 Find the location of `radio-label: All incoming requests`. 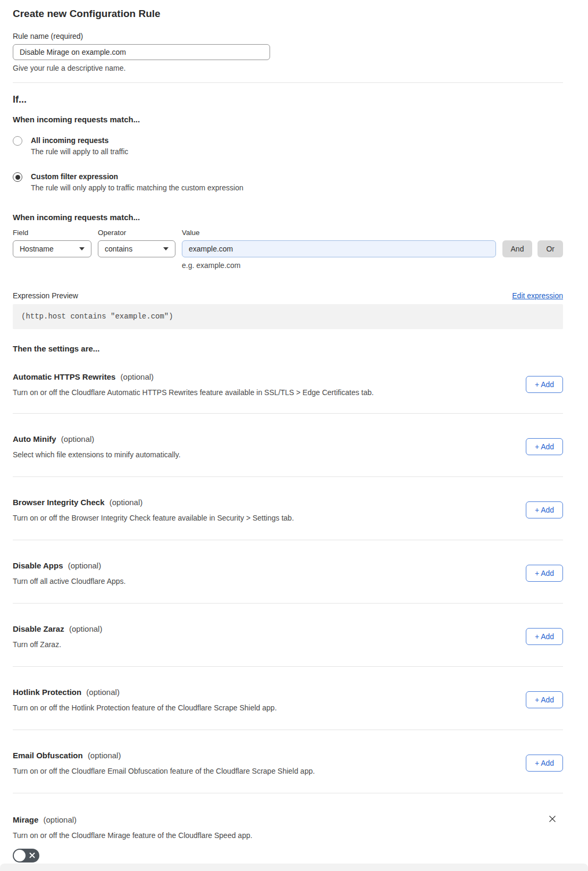

radio-label: All incoming requests is located at coordinates (80, 140).